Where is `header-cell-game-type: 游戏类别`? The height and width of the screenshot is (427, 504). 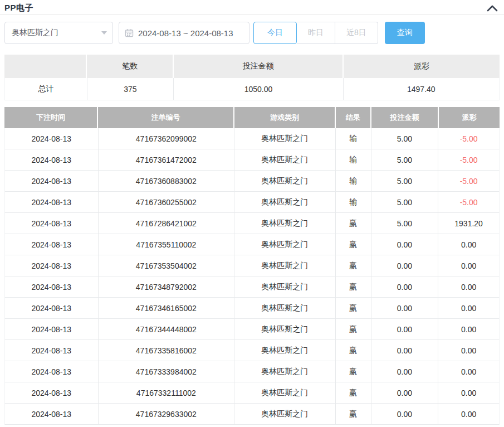
header-cell-game-type: 游戏类别 is located at coordinates (285, 118).